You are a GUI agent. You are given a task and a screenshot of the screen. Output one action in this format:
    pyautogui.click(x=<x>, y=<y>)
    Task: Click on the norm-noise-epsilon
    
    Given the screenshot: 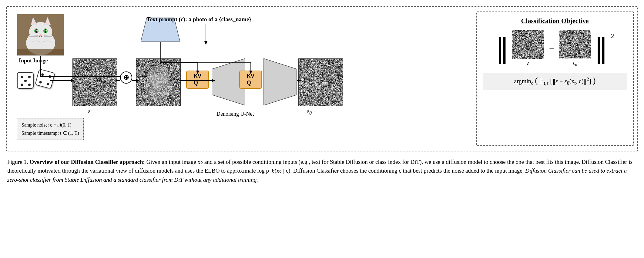 What is the action you would take?
    pyautogui.click(x=528, y=45)
    